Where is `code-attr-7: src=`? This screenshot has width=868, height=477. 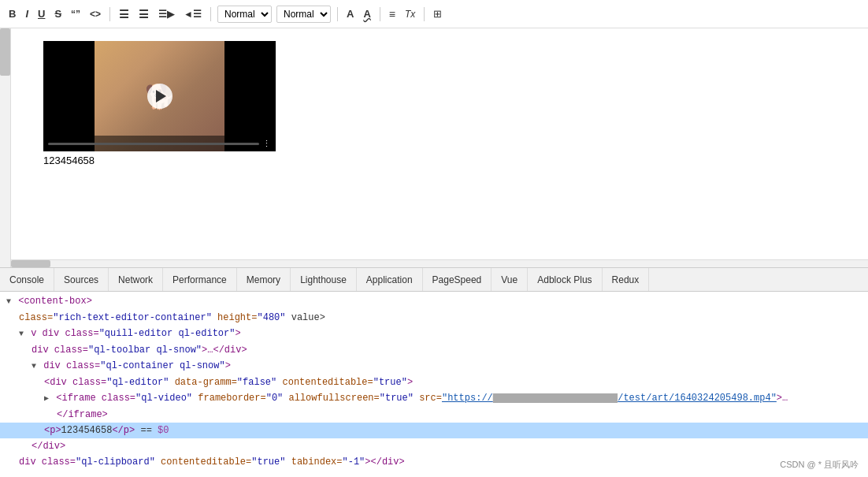 code-attr-7: src= is located at coordinates (430, 398).